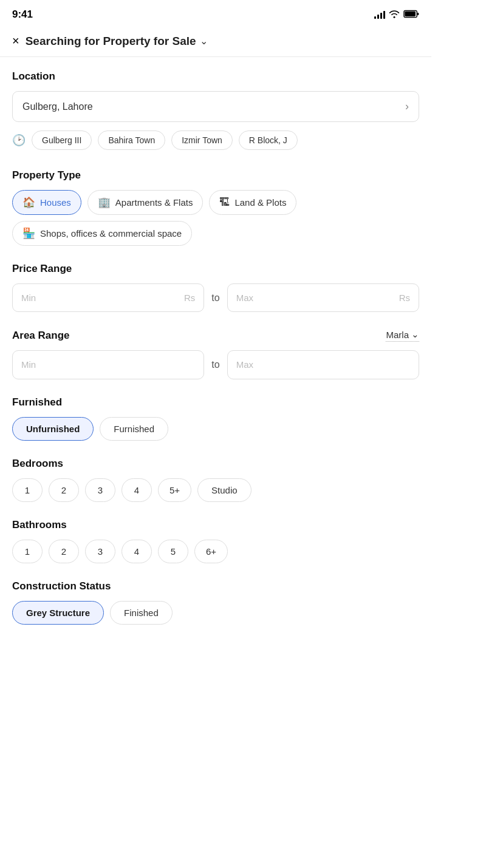  I want to click on bathroom-chip-2: 2, so click(64, 551).